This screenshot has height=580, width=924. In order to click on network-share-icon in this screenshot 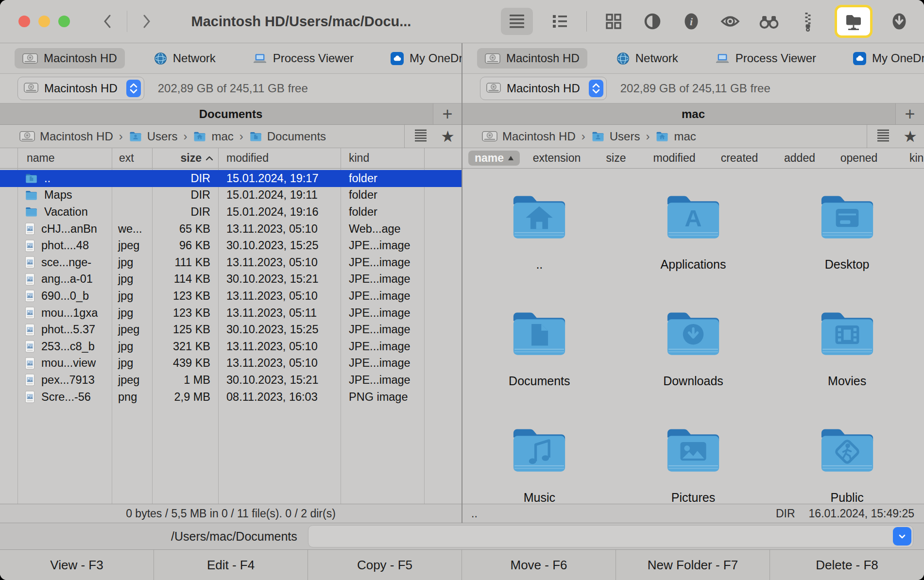, I will do `click(854, 21)`.